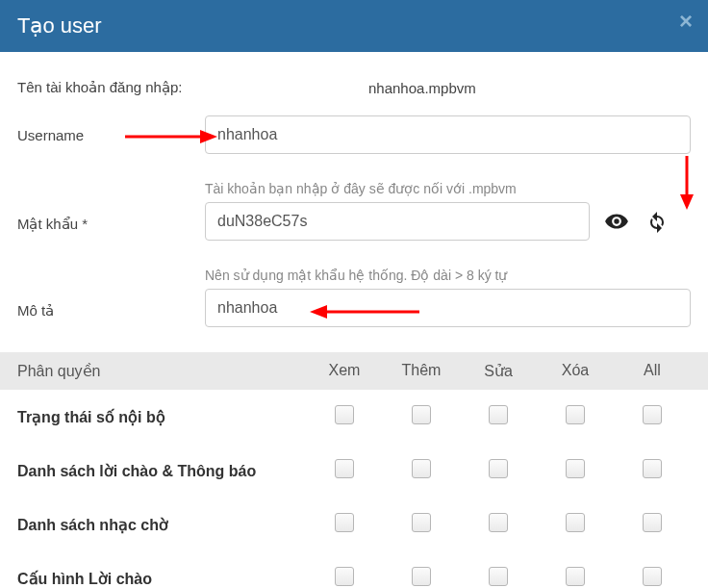 The height and width of the screenshot is (588, 708). Describe the element at coordinates (354, 570) in the screenshot. I see `permission-row: Cấu hình Lời chào` at that location.